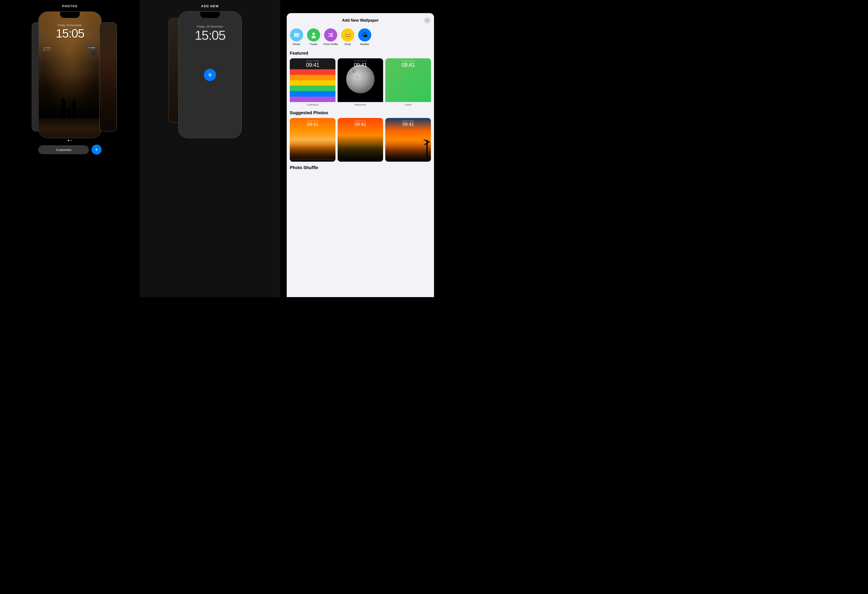 Image resolution: width=868 pixels, height=594 pixels. What do you see at coordinates (210, 75) in the screenshot?
I see `phone-mockup-add-new: Friday, 29 December 15:05 +` at bounding box center [210, 75].